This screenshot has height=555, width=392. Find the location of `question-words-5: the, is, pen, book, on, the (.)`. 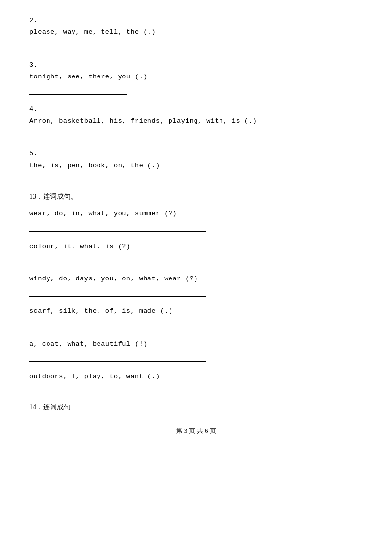

question-words-5: the, is, pen, book, on, the (.) is located at coordinates (196, 166).